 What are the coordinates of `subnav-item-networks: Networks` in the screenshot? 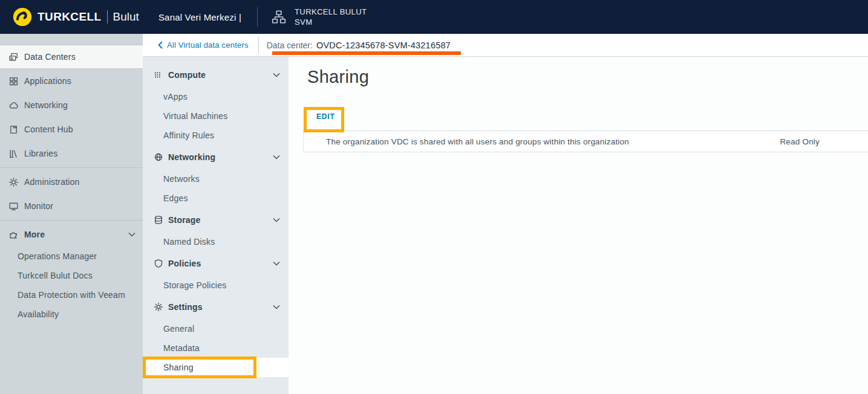 It's located at (215, 179).